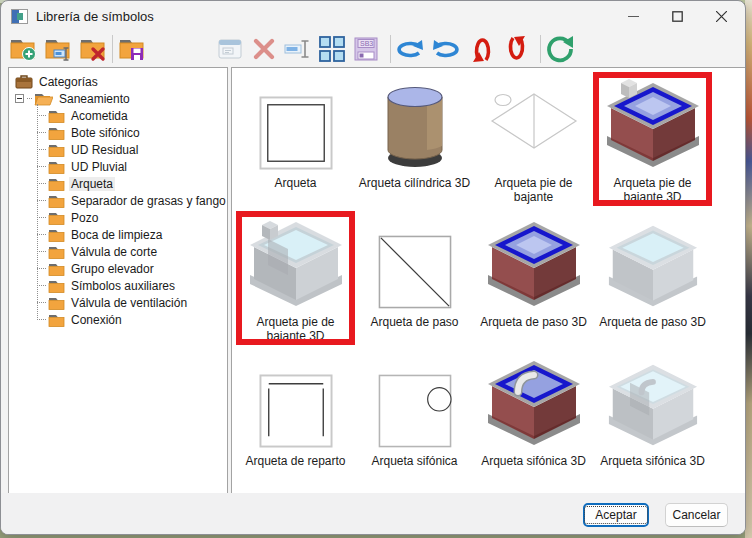 This screenshot has height=538, width=752. What do you see at coordinates (23, 49) in the screenshot?
I see `new-category-button` at bounding box center [23, 49].